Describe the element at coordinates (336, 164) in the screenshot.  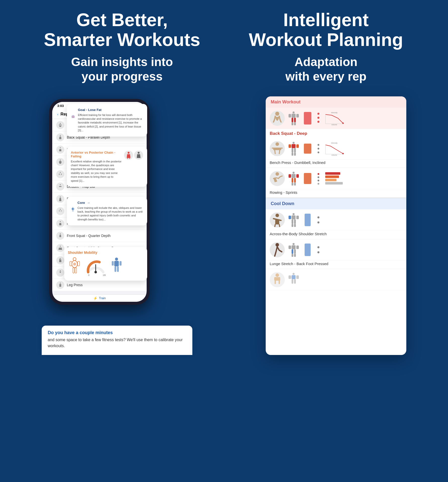
I see `bench-press-label: Bench Press - Dumbbell, Inclined` at that location.